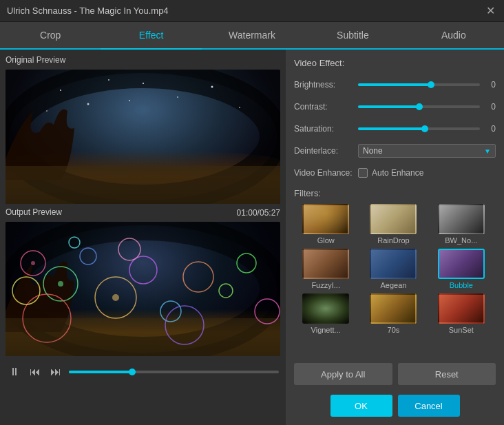 This screenshot has width=504, height=425. What do you see at coordinates (395, 193) in the screenshot?
I see `filters-label: Filters:` at bounding box center [395, 193].